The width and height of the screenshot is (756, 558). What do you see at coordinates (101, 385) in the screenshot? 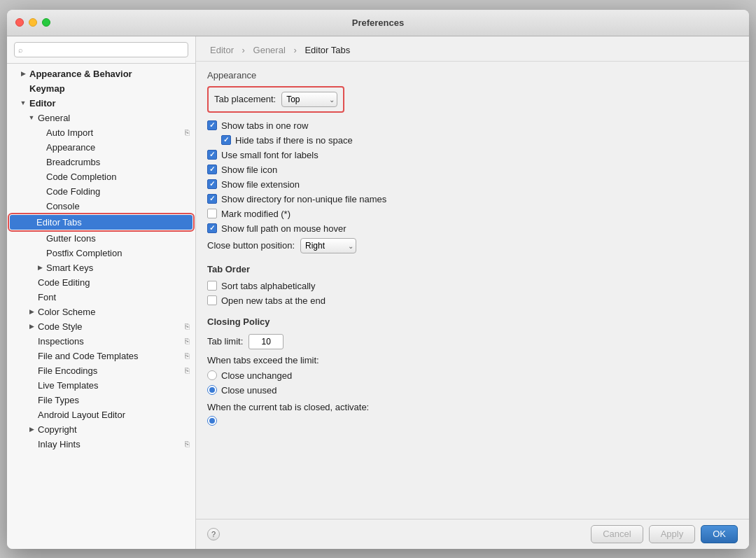
I see `sidebar-item-live-templates: ▶ Live Templates` at bounding box center [101, 385].